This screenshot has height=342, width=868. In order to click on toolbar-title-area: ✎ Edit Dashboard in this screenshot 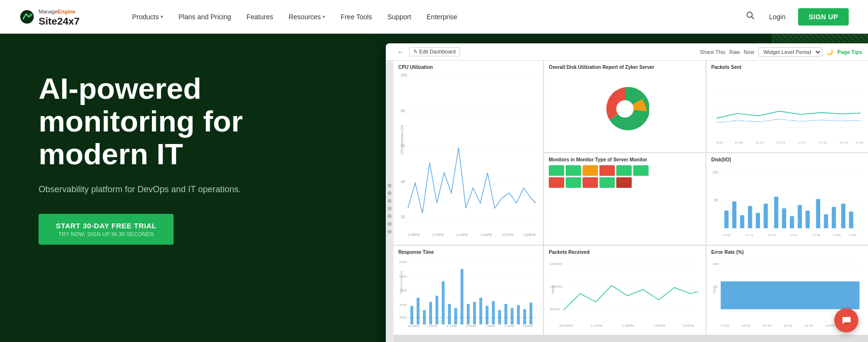, I will do `click(552, 52)`.